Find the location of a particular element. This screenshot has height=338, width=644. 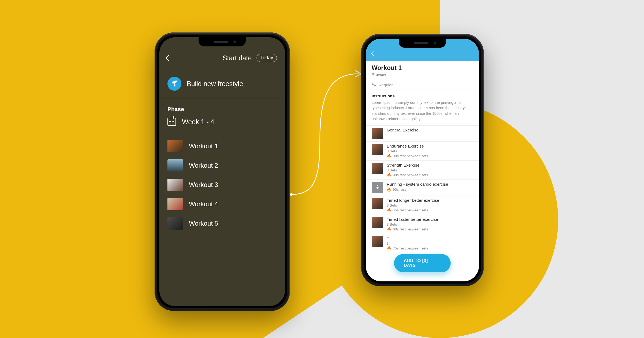

mode-label: Regular is located at coordinates (386, 85).